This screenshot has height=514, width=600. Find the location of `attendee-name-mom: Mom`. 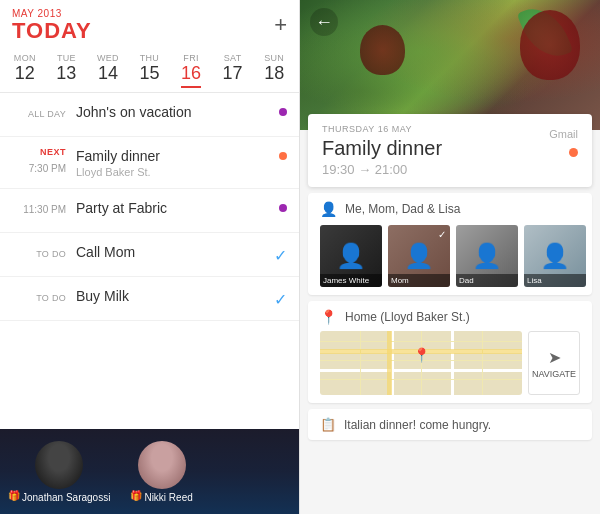

attendee-name-mom: Mom is located at coordinates (419, 280).